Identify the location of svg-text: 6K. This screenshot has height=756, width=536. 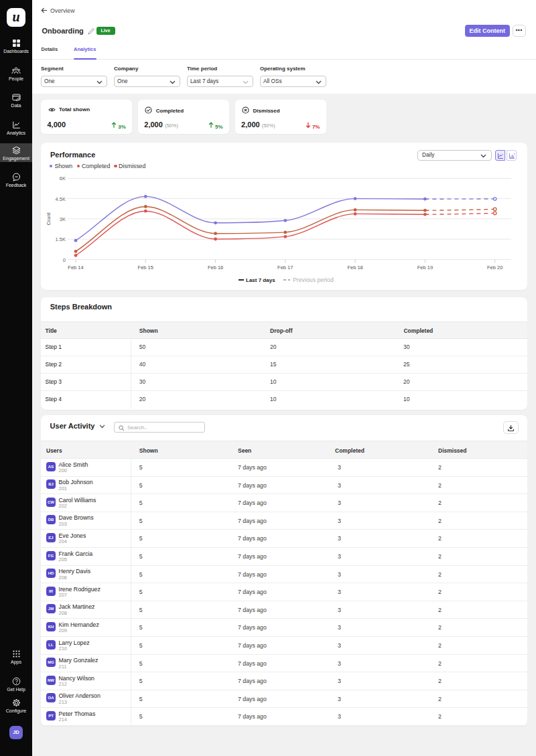
(63, 178).